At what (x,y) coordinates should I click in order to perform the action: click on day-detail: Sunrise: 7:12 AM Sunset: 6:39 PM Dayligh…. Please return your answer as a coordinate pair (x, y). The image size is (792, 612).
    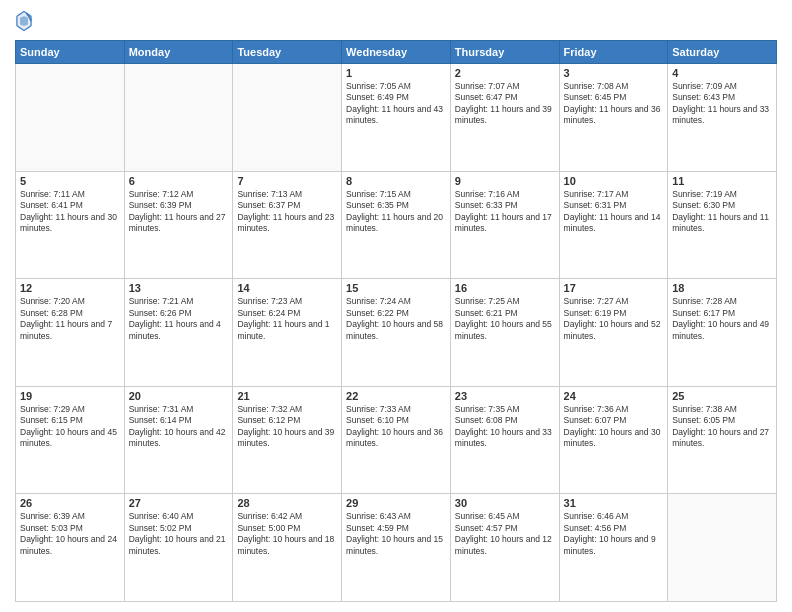
    Looking at the image, I should click on (179, 212).